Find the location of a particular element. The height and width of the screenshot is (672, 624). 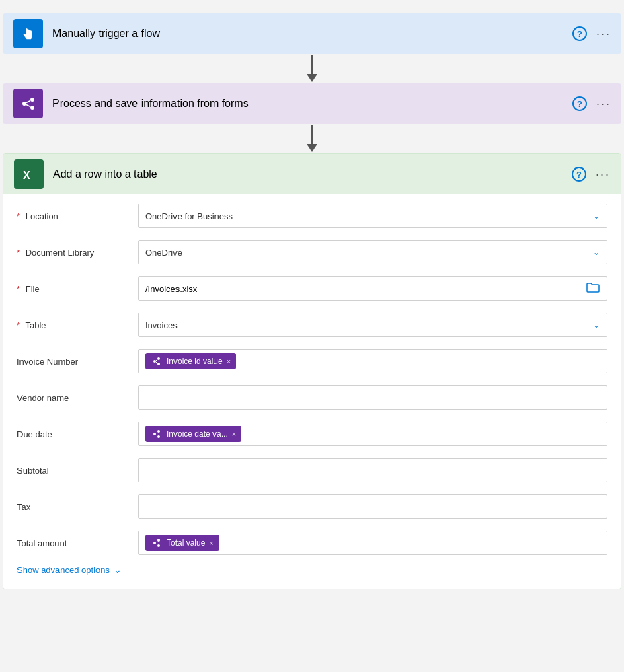

document-library-dropdown: OneDrive ⌄ is located at coordinates (373, 252).